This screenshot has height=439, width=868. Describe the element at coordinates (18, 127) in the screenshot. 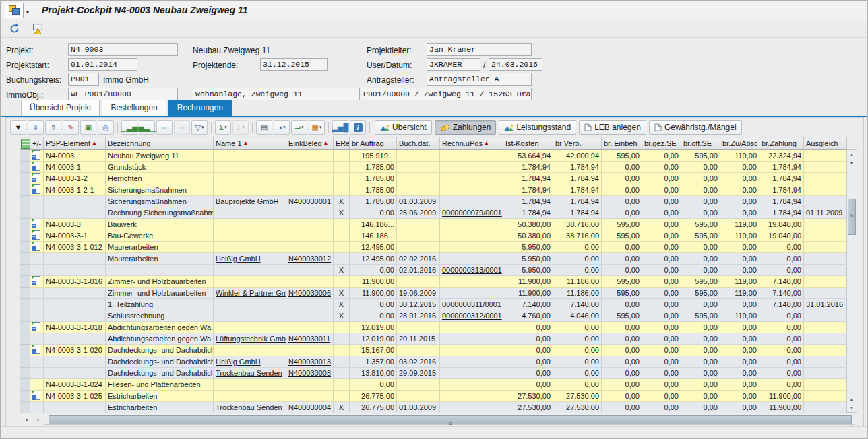

I see `details-icon: ▼` at that location.